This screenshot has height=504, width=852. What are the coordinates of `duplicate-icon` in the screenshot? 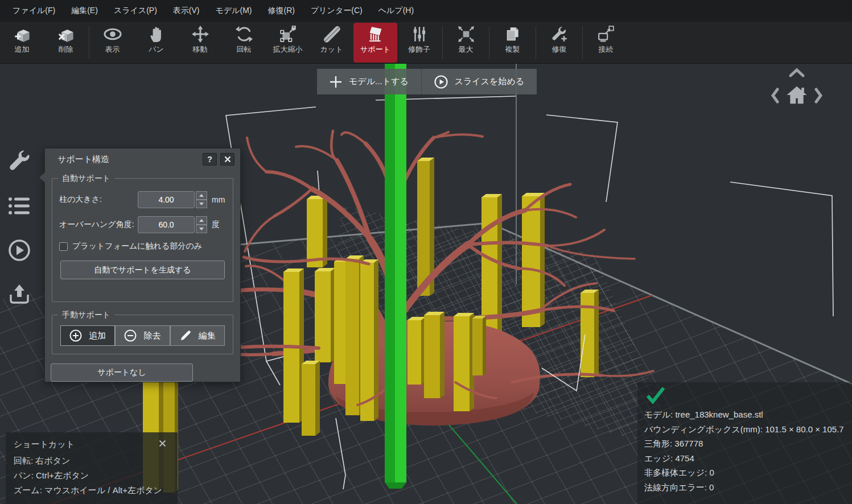 It's located at (513, 34).